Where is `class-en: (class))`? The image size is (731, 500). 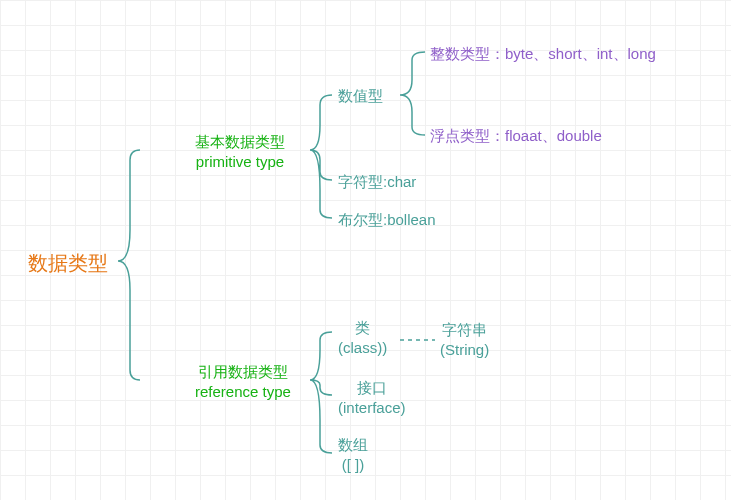 class-en: (class)) is located at coordinates (362, 348).